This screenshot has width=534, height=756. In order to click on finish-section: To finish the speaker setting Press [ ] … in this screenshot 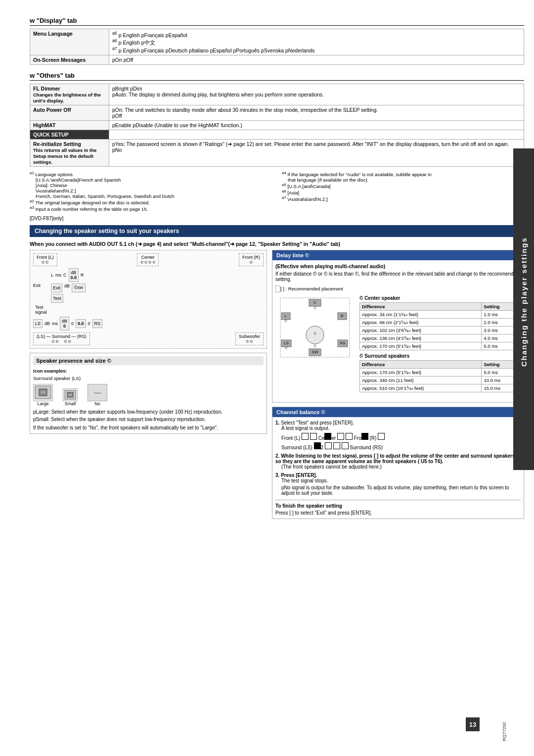, I will do `click(398, 508)`.